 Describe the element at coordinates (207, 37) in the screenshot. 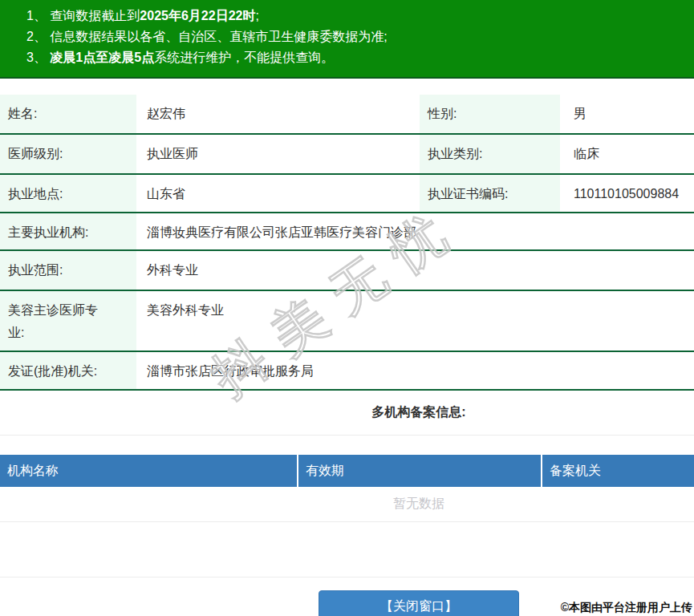

I see `notice-2-pre: 2、 信息数据结果以各省、自治区、直辖市卫生健康委数据为准;` at that location.